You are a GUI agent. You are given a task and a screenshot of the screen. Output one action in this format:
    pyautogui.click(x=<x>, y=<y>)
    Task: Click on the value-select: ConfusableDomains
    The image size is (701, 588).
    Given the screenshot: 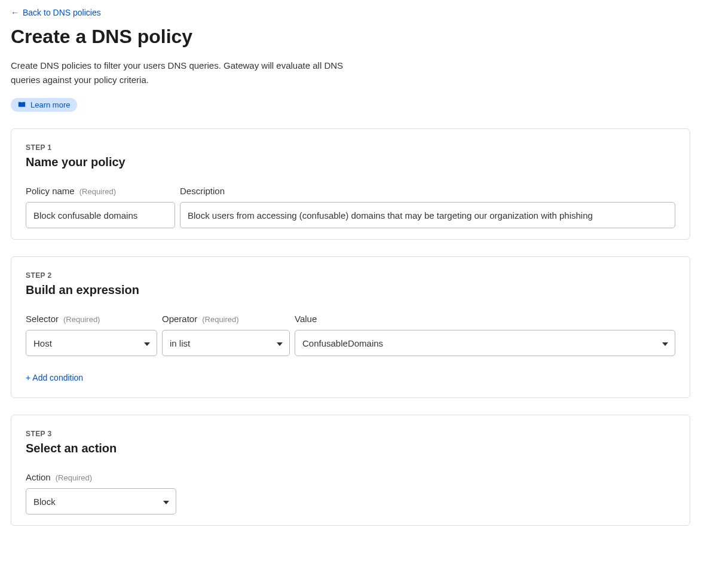 What is the action you would take?
    pyautogui.click(x=485, y=343)
    